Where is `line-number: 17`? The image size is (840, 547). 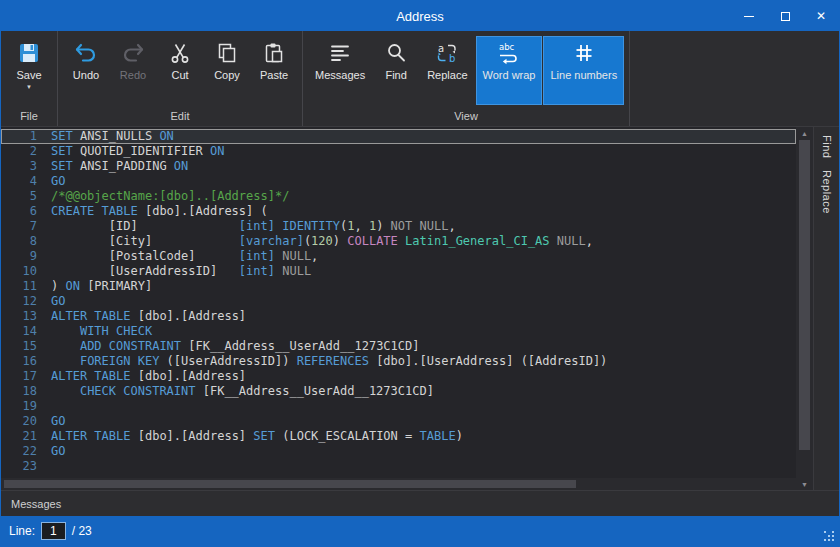
line-number: 17 is located at coordinates (19, 376).